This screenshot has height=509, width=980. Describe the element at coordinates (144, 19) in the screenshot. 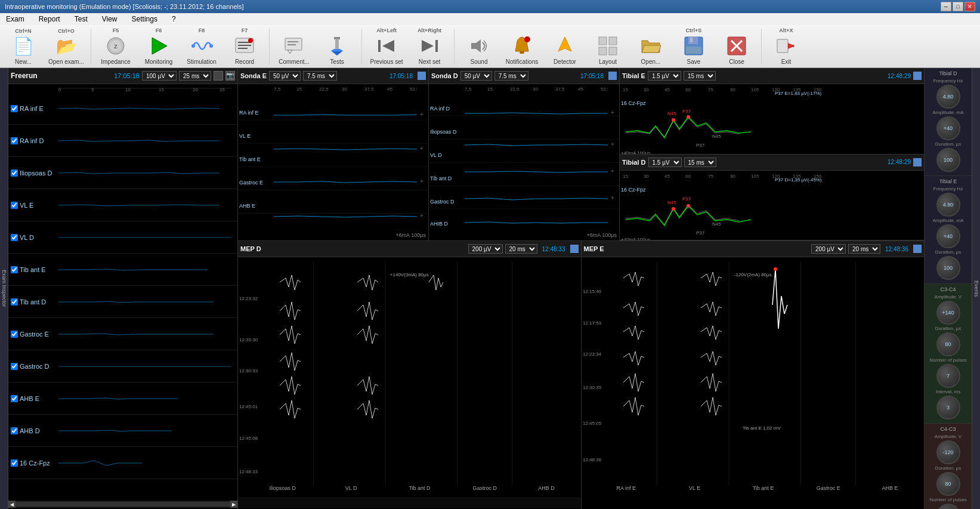

I see `menu-settings: Settings` at that location.